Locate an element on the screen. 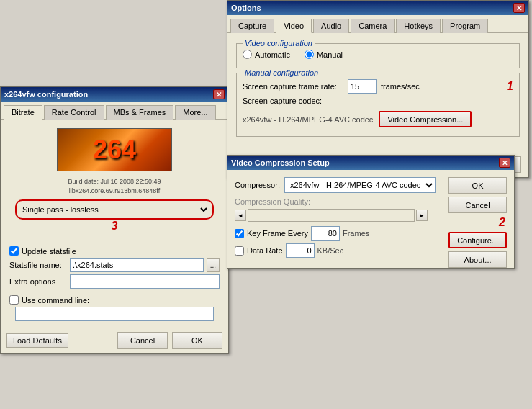 The image size is (532, 409). codec-row: Screen capture codec: x264vfw - H.264/MP… is located at coordinates (378, 112).